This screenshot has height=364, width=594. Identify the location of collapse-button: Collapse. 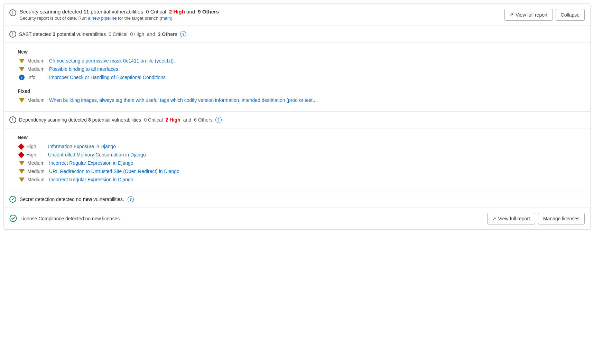
(570, 15).